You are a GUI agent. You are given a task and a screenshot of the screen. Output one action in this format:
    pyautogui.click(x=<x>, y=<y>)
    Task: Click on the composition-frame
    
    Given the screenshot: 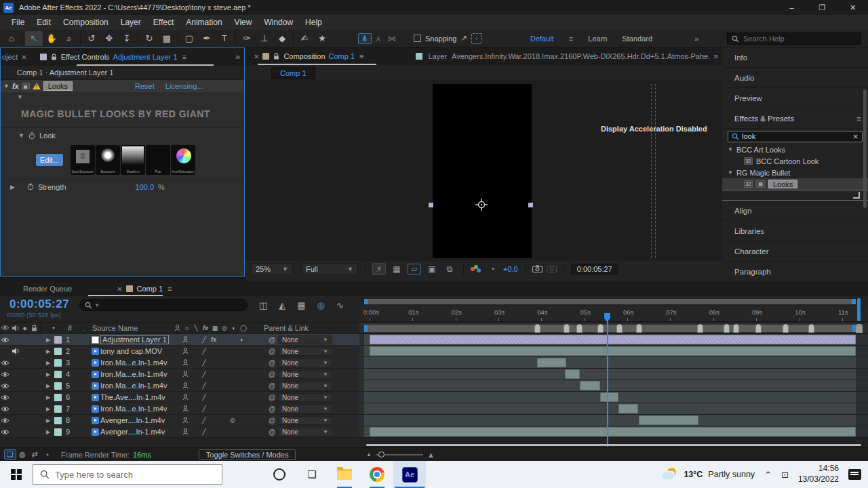 What is the action you would take?
    pyautogui.click(x=482, y=171)
    